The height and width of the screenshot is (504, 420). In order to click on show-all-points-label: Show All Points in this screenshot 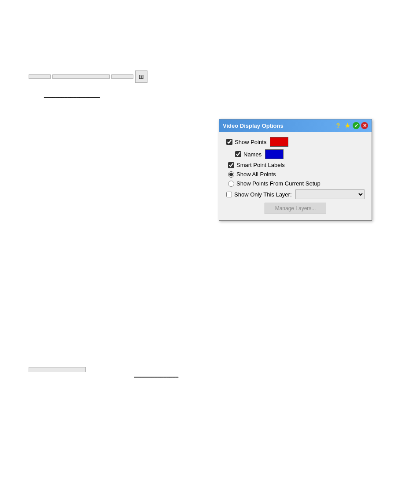, I will do `click(252, 174)`.